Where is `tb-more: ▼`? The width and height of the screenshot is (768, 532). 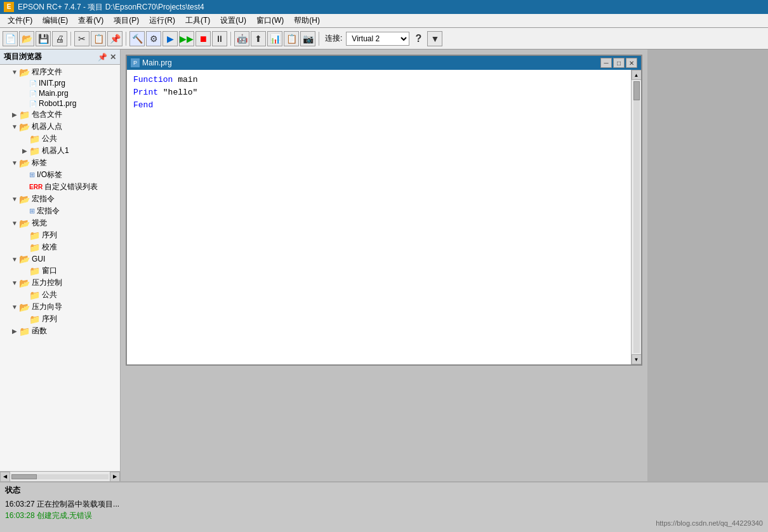 tb-more: ▼ is located at coordinates (435, 39).